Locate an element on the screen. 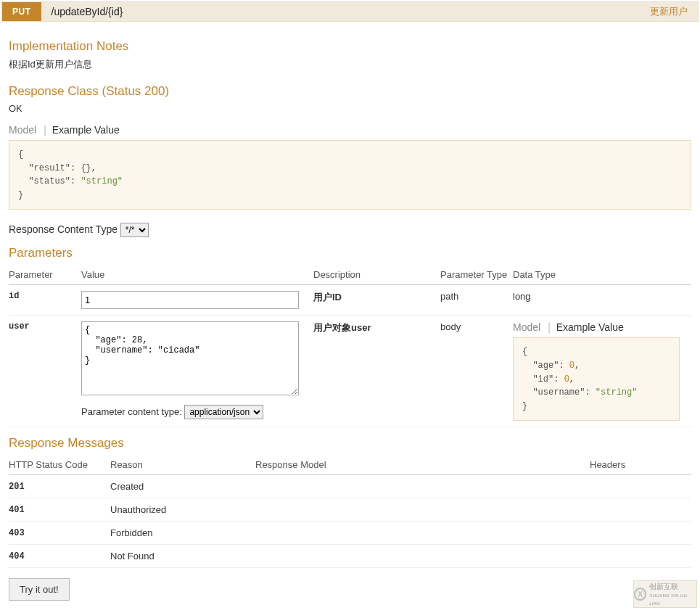  parameter-content-type-label: Parameter content type: is located at coordinates (132, 412).